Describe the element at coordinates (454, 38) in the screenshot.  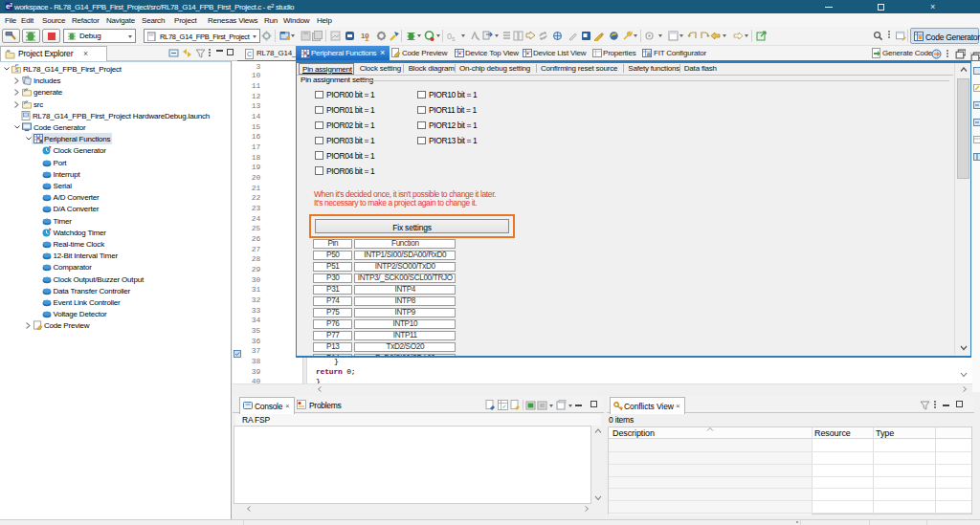
I see `svg-text: s` at that location.